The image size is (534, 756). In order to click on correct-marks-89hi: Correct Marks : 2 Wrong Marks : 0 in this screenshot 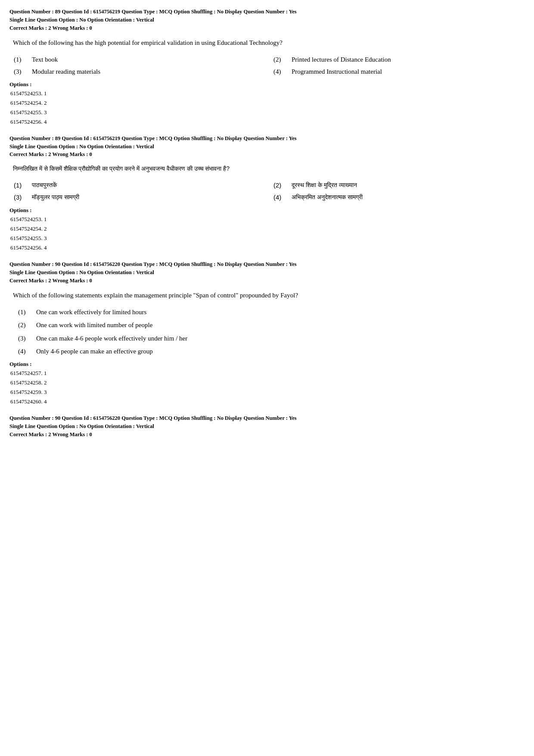, I will do `click(267, 154)`.